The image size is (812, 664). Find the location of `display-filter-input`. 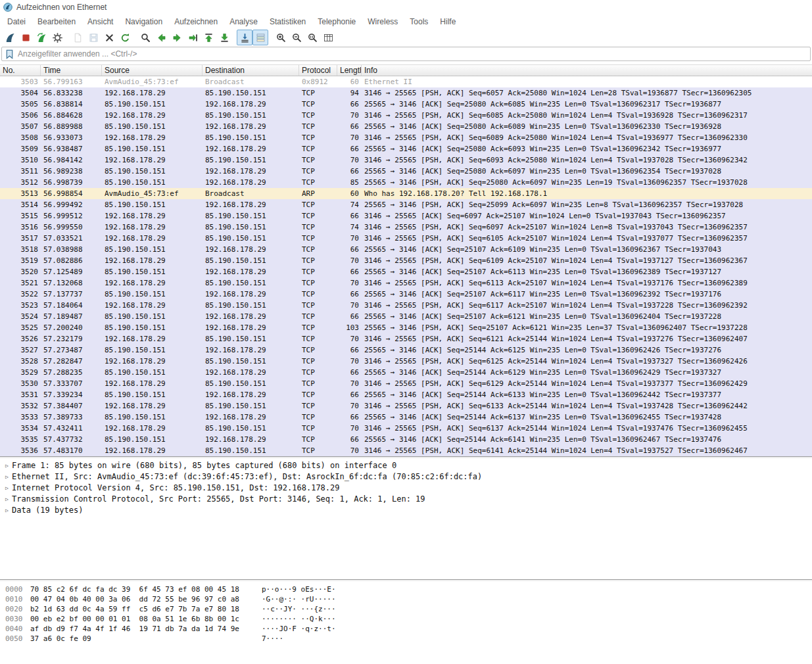

display-filter-input is located at coordinates (412, 54).